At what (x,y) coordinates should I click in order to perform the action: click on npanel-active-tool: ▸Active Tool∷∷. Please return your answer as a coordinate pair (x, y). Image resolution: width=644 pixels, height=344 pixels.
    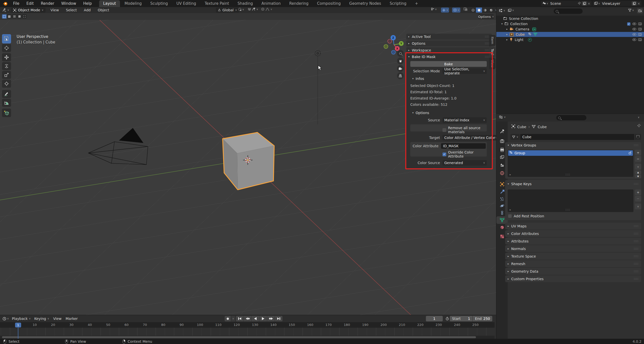
    Looking at the image, I should click on (449, 37).